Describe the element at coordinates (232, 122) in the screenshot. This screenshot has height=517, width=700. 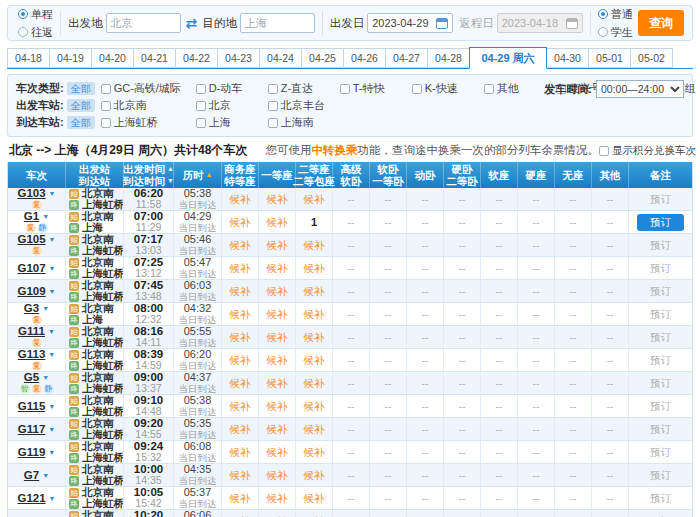
I see `filter-option: 上海` at that location.